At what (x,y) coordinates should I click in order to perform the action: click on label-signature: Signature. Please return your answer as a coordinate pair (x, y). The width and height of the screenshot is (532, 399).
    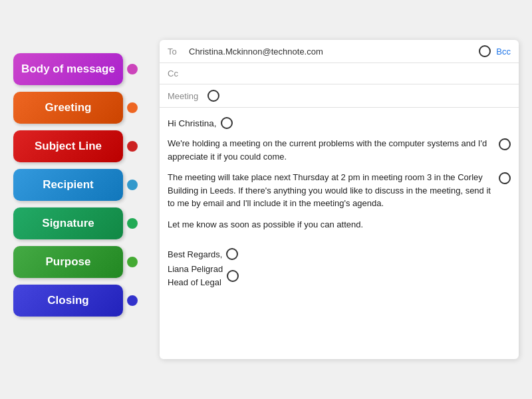
    Looking at the image, I should click on (80, 223).